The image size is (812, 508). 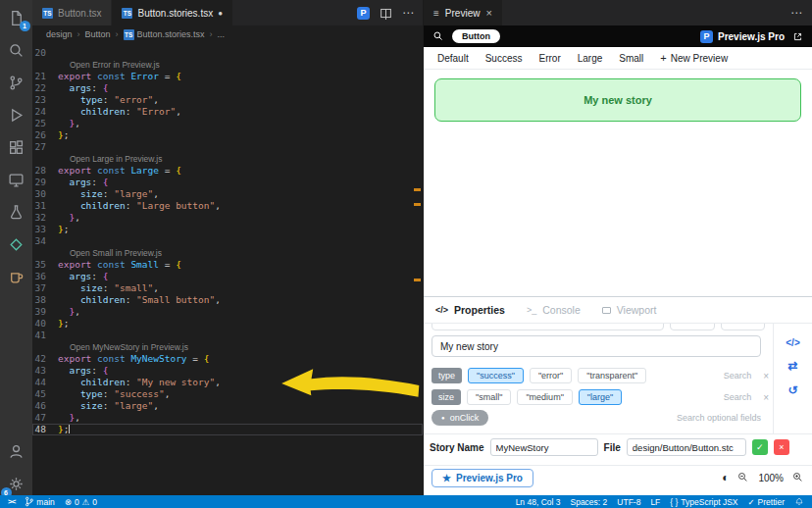 I want to click on code-line-22: 22 args: {, so click(x=228, y=88).